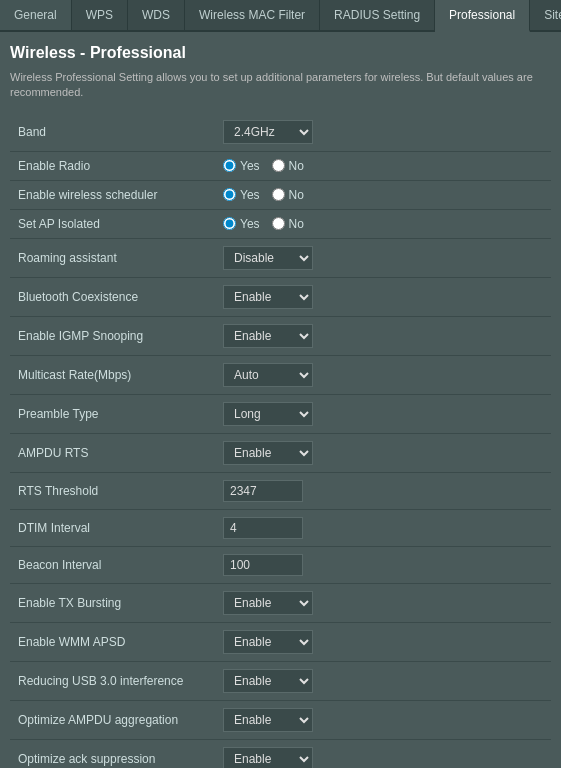 The width and height of the screenshot is (561, 768). Describe the element at coordinates (383, 528) in the screenshot. I see `setting-control-dtim-interval` at that location.